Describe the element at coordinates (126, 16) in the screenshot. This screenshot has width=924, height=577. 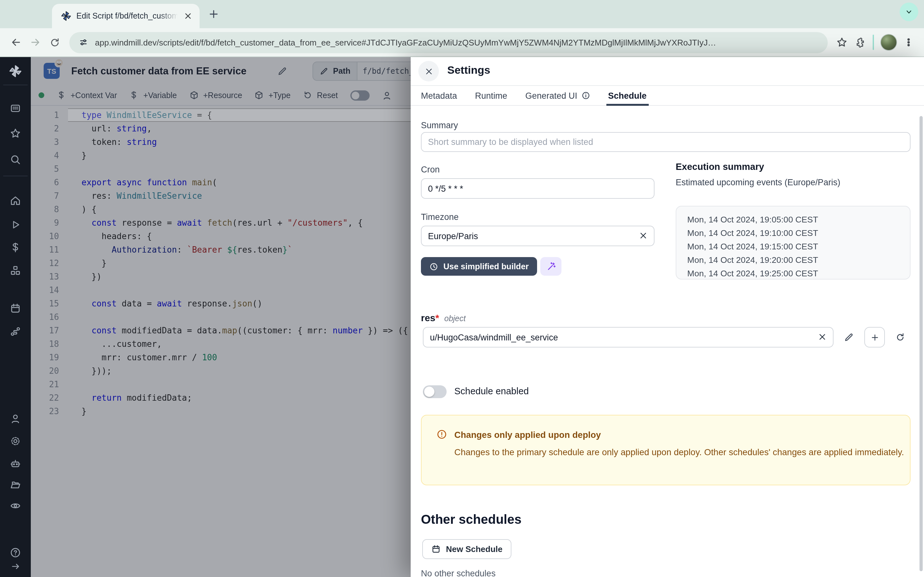
I see `browser-tab: Edit Script f/bd/fetch_custom` at that location.